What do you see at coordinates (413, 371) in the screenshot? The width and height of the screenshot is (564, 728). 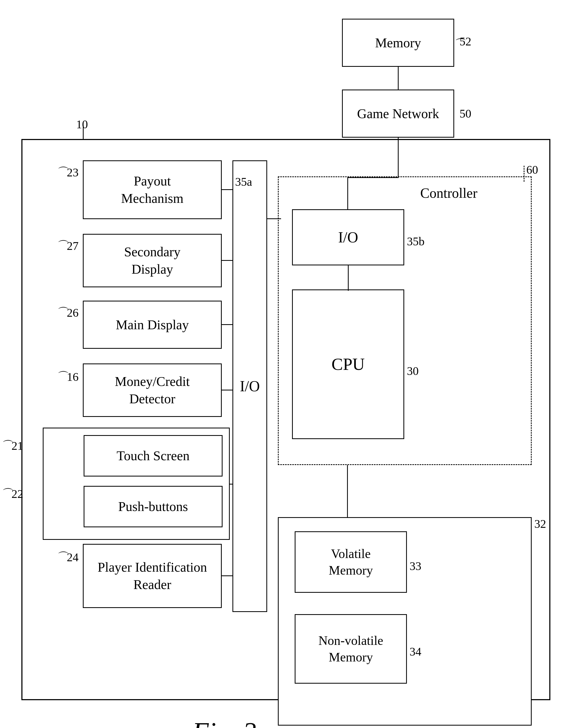 I see `label-30: 30` at bounding box center [413, 371].